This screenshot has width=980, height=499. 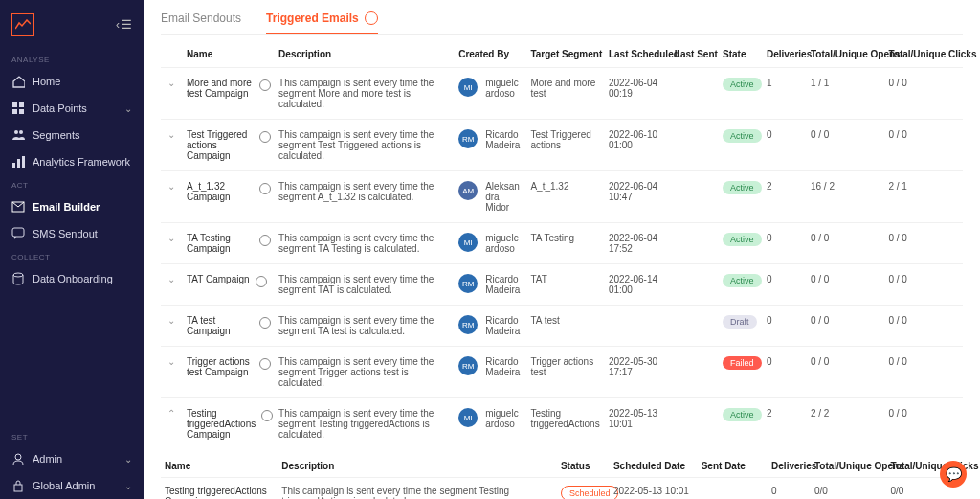 I want to click on segment: TA Testing, so click(x=566, y=243).